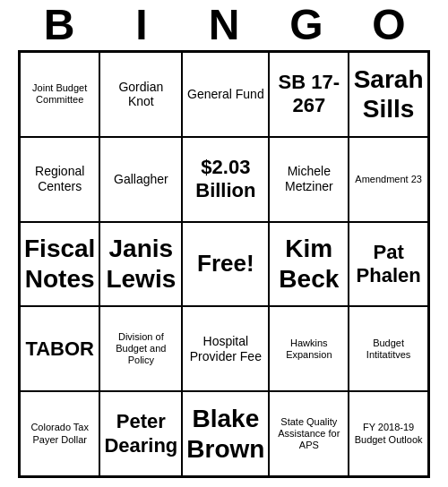 This screenshot has height=487, width=448. What do you see at coordinates (224, 25) in the screenshot?
I see `letter-n: N` at bounding box center [224, 25].